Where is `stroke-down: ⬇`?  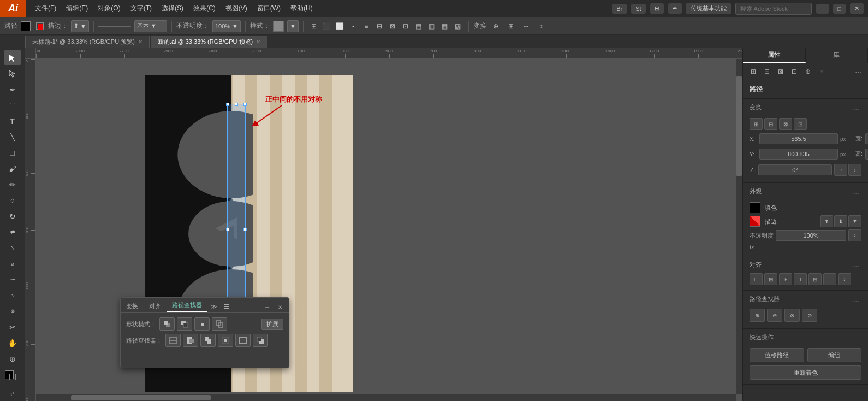
stroke-down: ⬇ is located at coordinates (841, 221).